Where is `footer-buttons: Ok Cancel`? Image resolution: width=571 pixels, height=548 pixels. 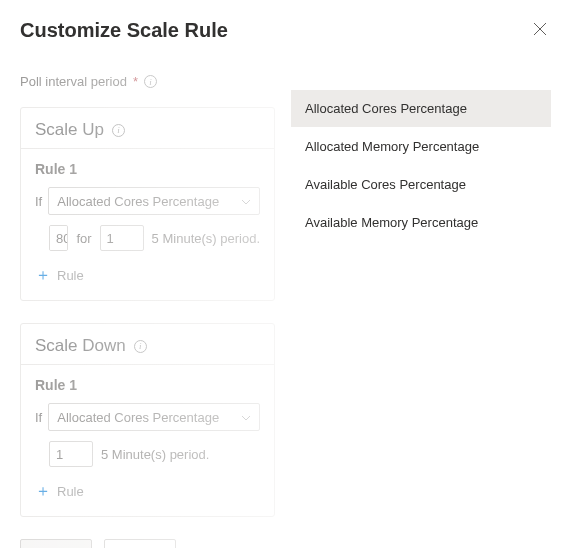 footer-buttons: Ok Cancel is located at coordinates (148, 544).